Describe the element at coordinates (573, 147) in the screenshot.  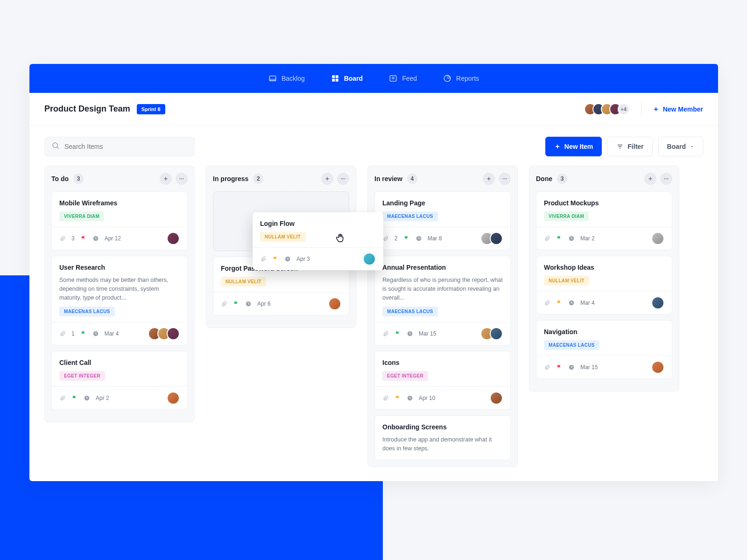
I see `new-item-button: New Item` at that location.